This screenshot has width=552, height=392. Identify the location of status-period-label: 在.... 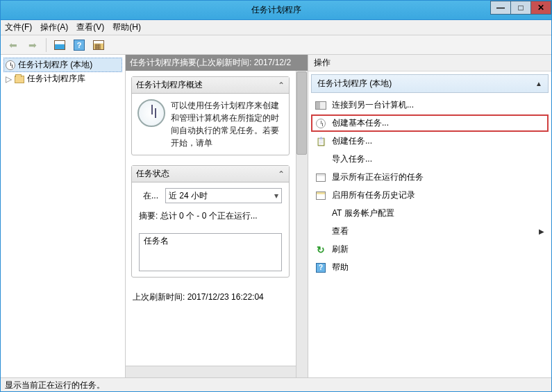
(149, 196).